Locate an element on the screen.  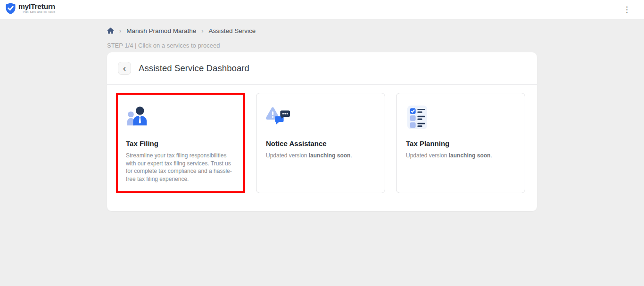
card-title: Tax Filing is located at coordinates (181, 143).